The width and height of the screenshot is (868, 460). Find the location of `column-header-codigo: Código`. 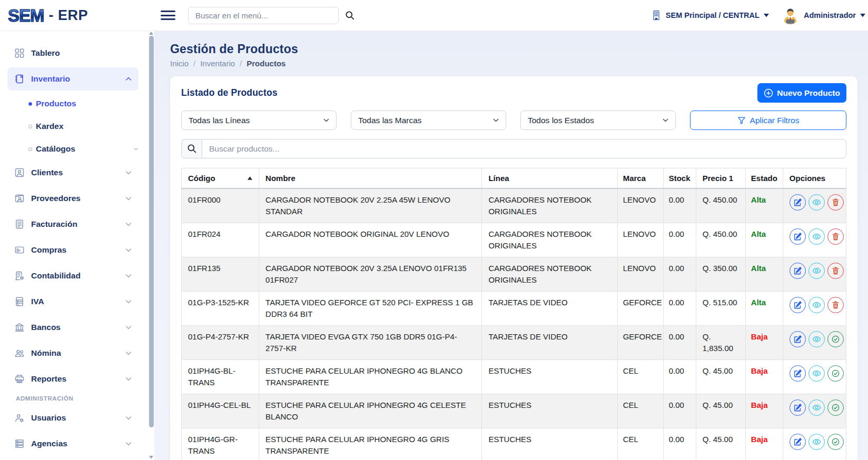

column-header-codigo: Código is located at coordinates (220, 179).